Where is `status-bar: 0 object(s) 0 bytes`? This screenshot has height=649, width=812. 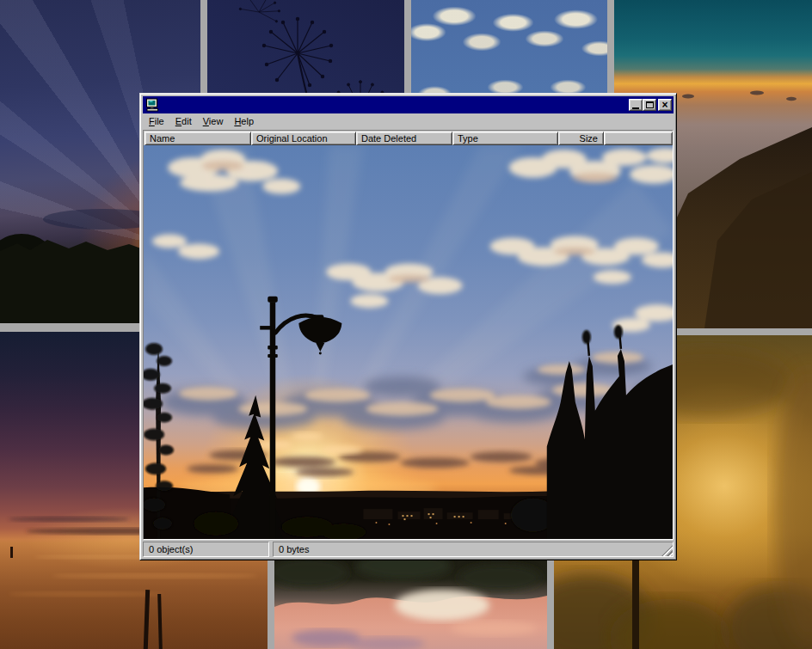 status-bar: 0 object(s) 0 bytes is located at coordinates (408, 549).